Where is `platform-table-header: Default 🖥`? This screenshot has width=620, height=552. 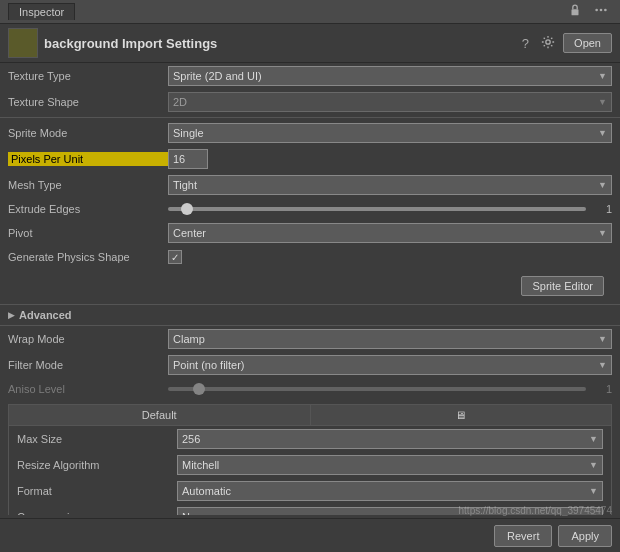
platform-table-header: Default 🖥 is located at coordinates (310, 416).